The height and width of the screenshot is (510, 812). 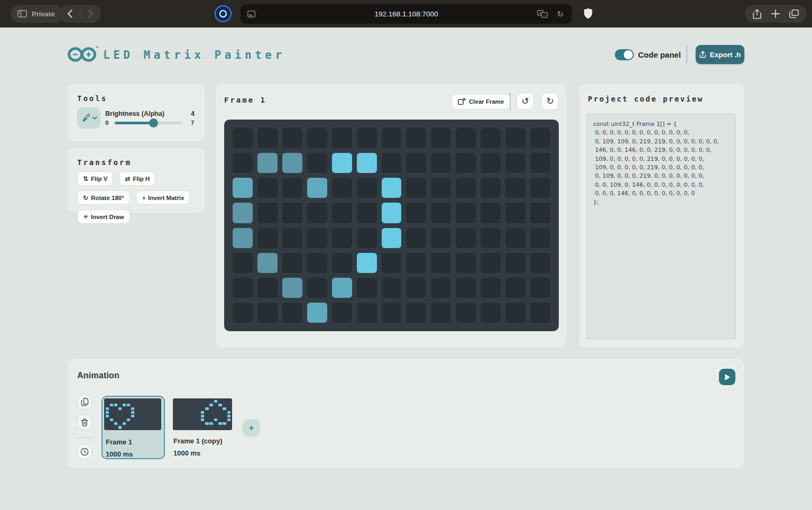 What do you see at coordinates (491, 313) in the screenshot?
I see `matrix-cell-r7-c10` at bounding box center [491, 313].